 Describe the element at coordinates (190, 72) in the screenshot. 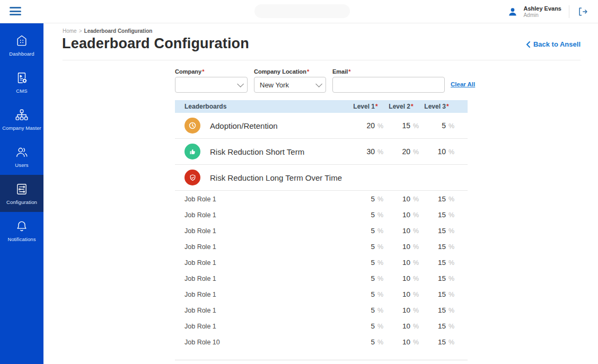

I see `company-label: Company*` at that location.